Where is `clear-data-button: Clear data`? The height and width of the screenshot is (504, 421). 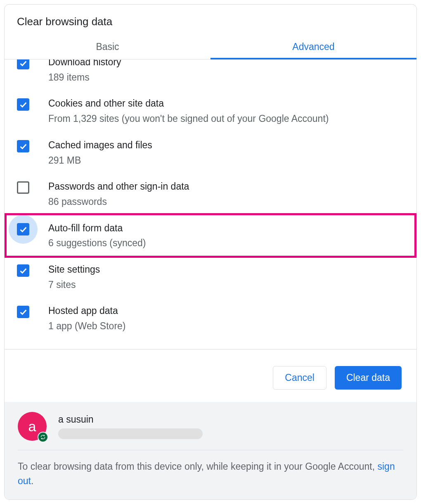 clear-data-button: Clear data is located at coordinates (368, 378).